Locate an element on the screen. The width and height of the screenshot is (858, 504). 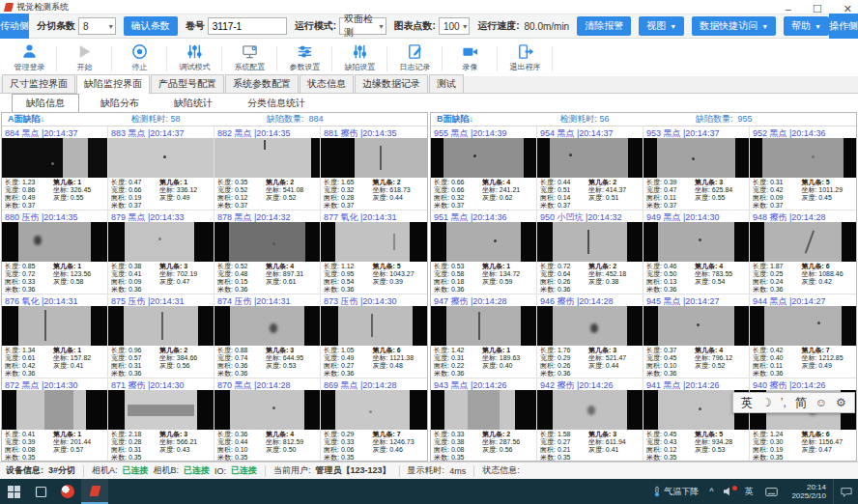
divider is located at coordinates (265, 471).